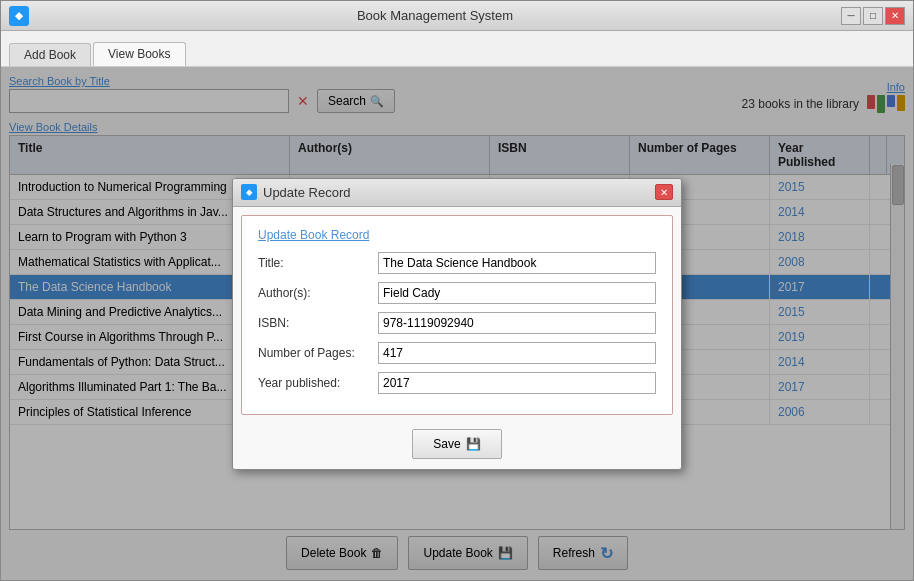  I want to click on title-field-label: Title:, so click(318, 263).